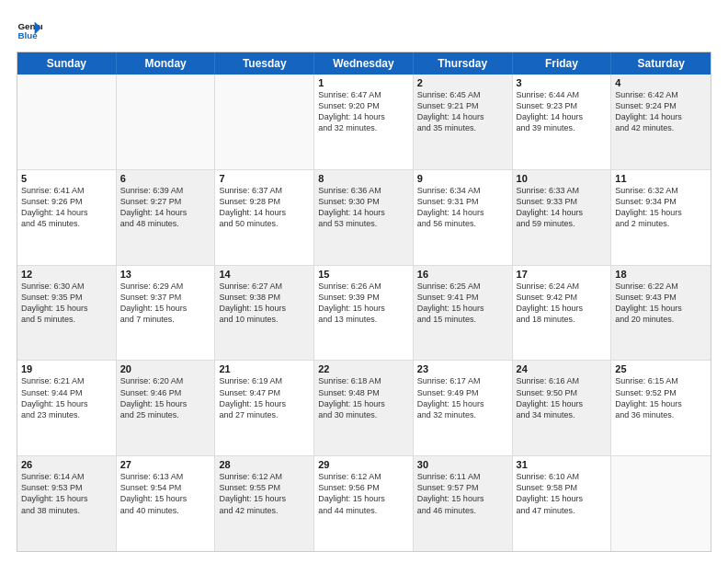 The image size is (728, 563). What do you see at coordinates (463, 178) in the screenshot?
I see `day-number: 9` at bounding box center [463, 178].